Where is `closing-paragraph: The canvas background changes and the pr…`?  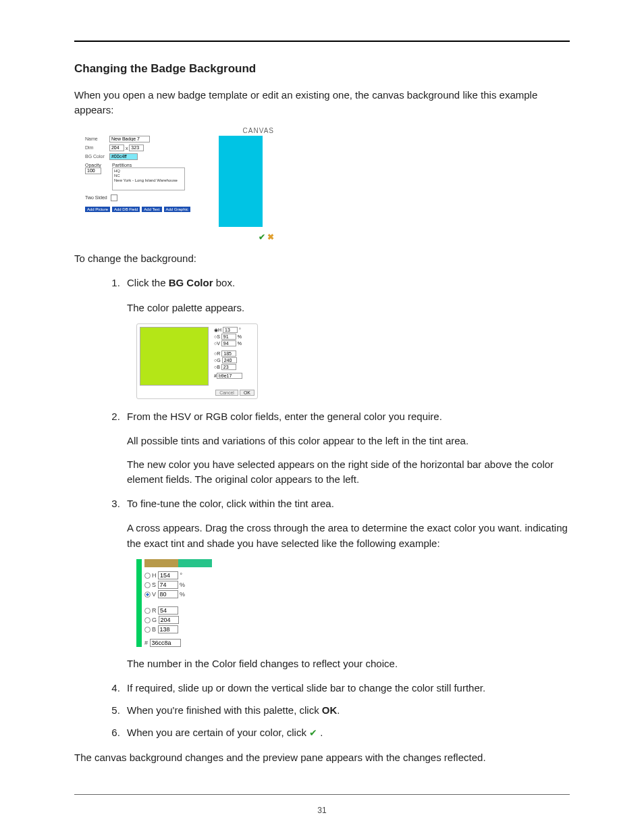
closing-paragraph: The canvas background changes and the pr… is located at coordinates (322, 758).